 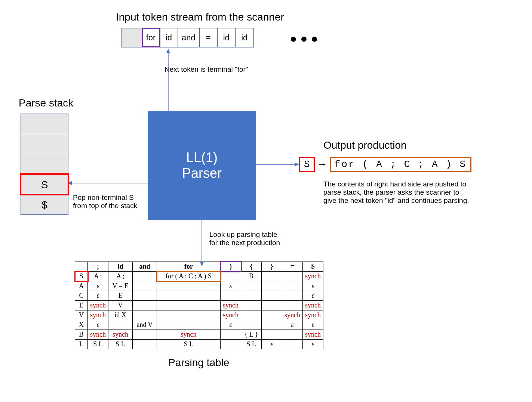 I want to click on arrow-parser-to-table, so click(x=198, y=243).